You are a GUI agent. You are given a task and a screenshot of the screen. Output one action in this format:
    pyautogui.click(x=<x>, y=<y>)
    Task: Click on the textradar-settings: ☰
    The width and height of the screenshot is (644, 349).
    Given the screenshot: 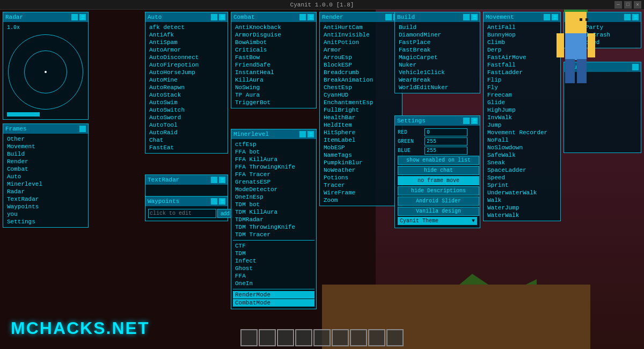 What is the action you would take?
    pyautogui.click(x=222, y=180)
    